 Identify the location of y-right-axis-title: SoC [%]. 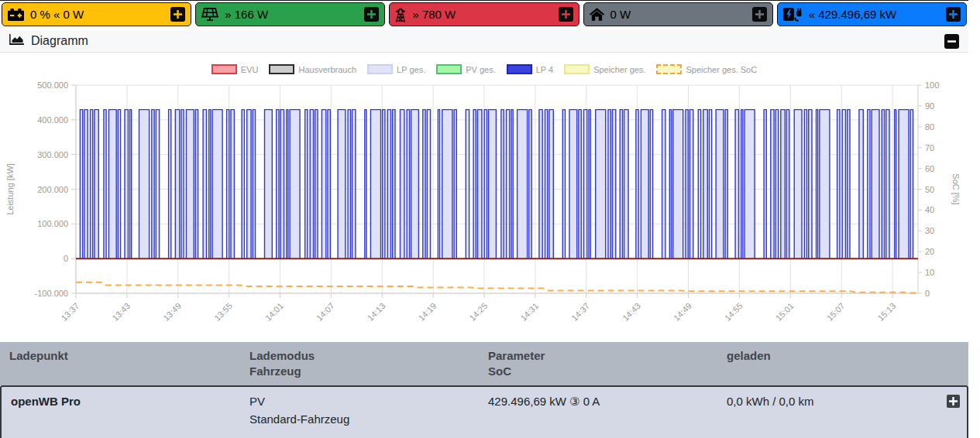
(956, 189).